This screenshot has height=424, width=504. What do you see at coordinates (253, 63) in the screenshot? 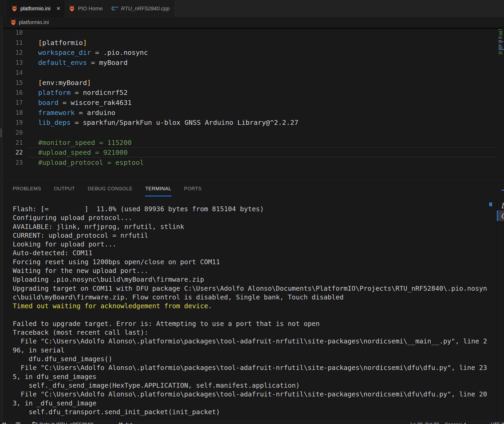
I see `editor-line-13: 13default_envs = myBoard` at bounding box center [253, 63].